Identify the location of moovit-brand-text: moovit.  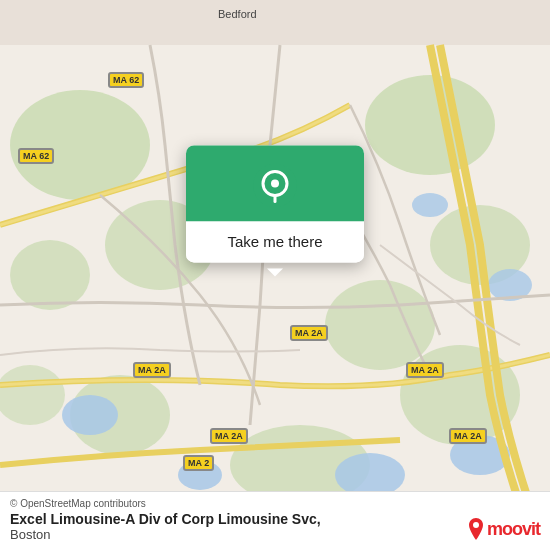
(514, 530).